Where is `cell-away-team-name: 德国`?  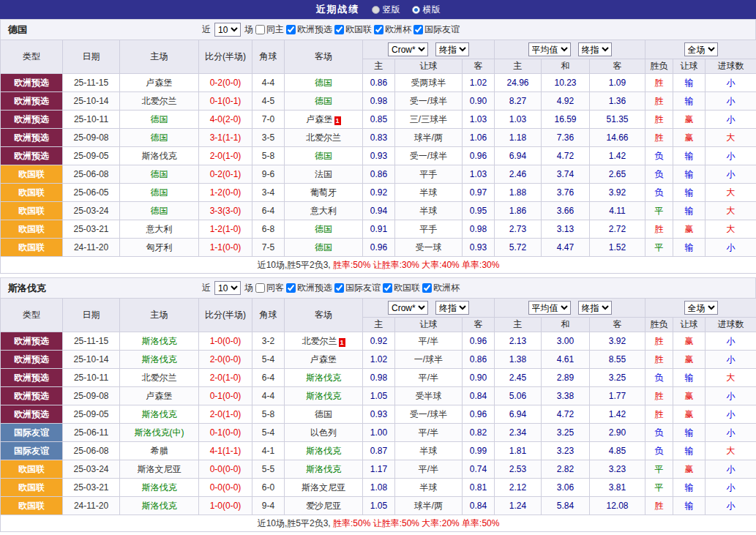 cell-away-team-name: 德国 is located at coordinates (323, 83).